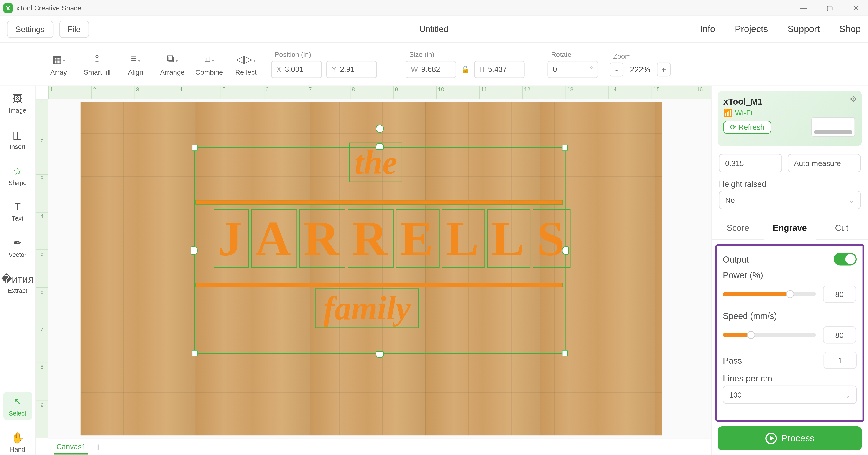 The image size is (868, 455). What do you see at coordinates (747, 127) in the screenshot?
I see `refresh-button: ⟳Refresh` at bounding box center [747, 127].